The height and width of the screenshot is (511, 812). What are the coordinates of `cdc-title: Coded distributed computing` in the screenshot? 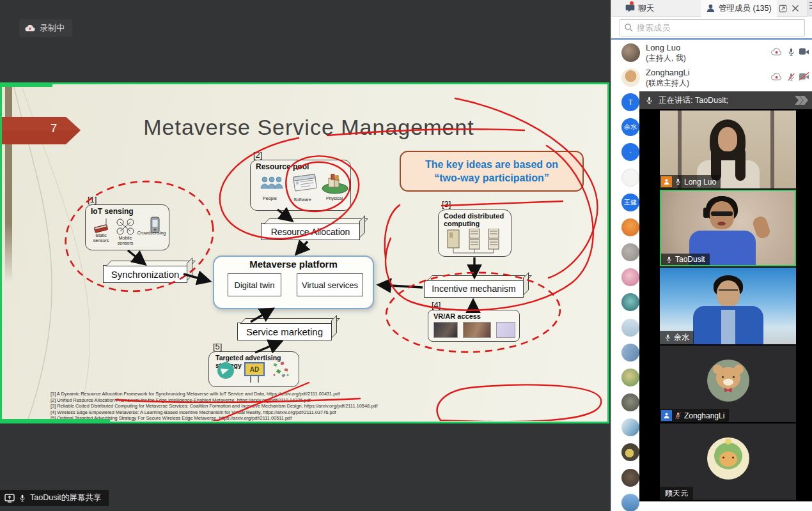 It's located at (476, 220).